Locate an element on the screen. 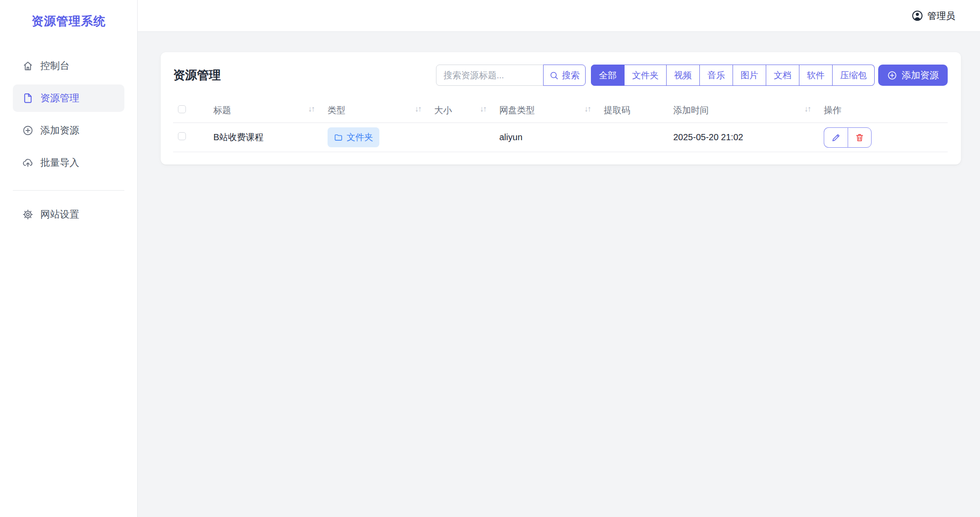  sidebar: 资源管理系统 控制台 资源管理 添加资源 is located at coordinates (69, 258).